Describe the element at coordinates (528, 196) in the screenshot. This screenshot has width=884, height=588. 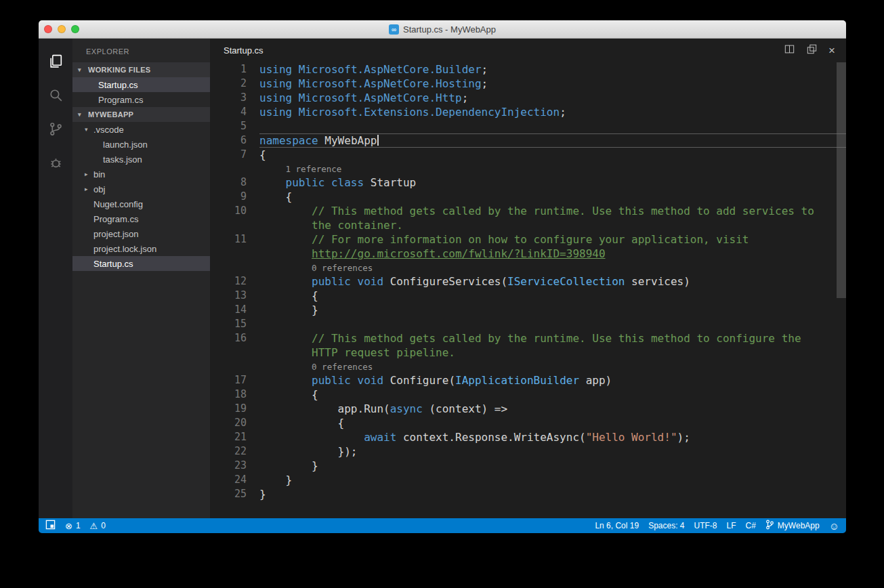
I see `code-line: 9 {` at that location.